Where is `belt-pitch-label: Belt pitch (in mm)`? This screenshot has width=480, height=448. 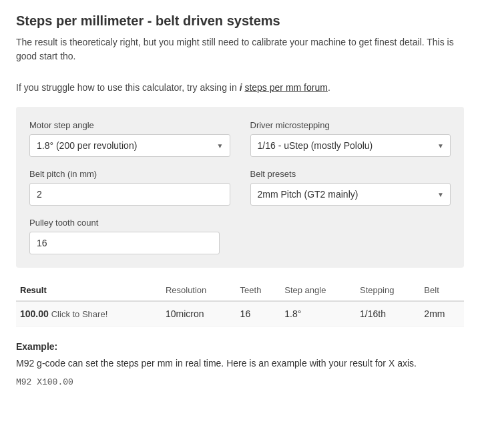 belt-pitch-label: Belt pitch (in mm) is located at coordinates (130, 174).